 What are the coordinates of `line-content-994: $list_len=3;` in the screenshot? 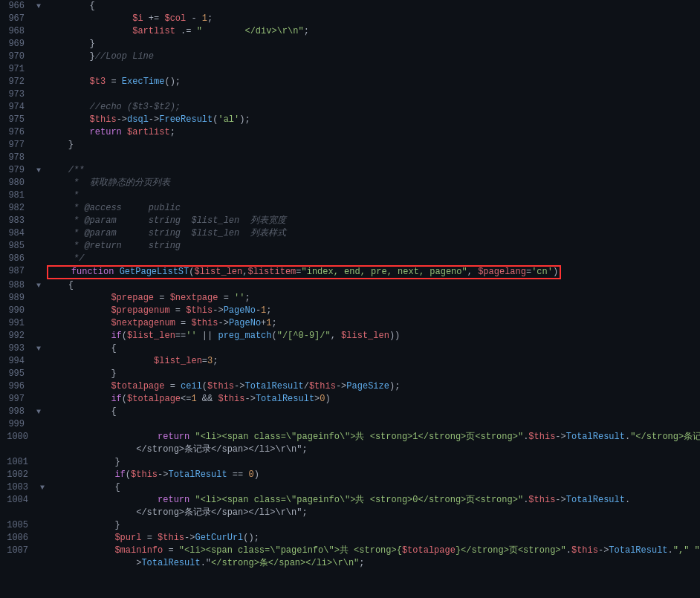 It's located at (372, 361).